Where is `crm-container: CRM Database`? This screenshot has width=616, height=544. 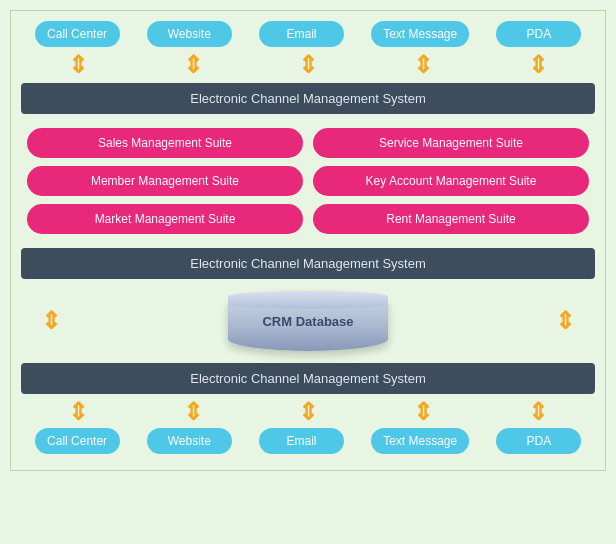 crm-container: CRM Database is located at coordinates (308, 321).